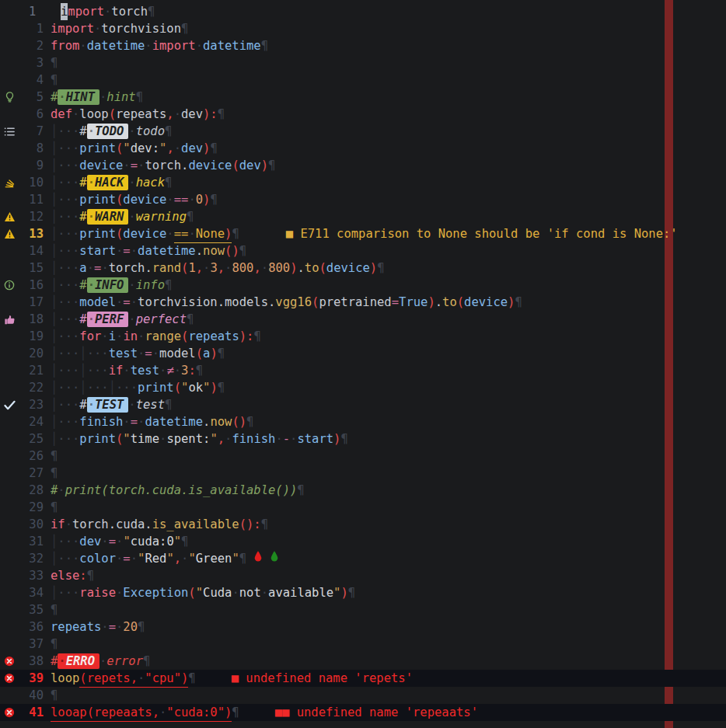 The height and width of the screenshot is (728, 726). What do you see at coordinates (253, 439) in the screenshot?
I see `code-token: finish` at bounding box center [253, 439].